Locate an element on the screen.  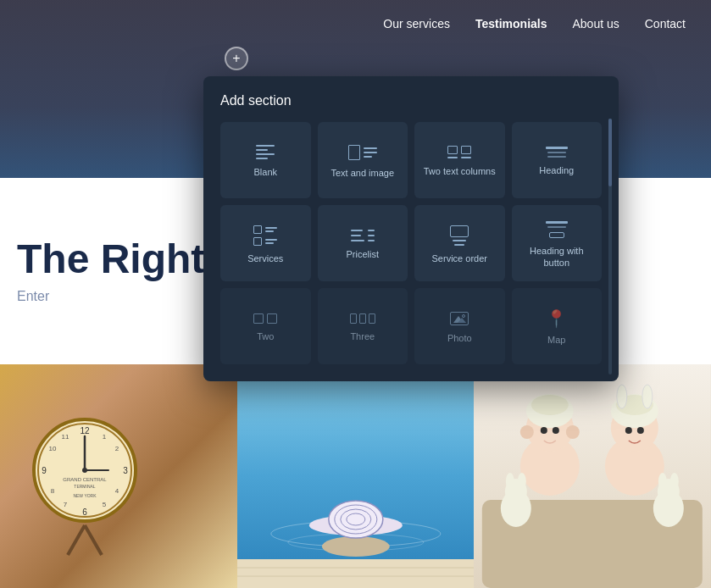
section-type-two-text-columns: Two text columns is located at coordinates (459, 160).